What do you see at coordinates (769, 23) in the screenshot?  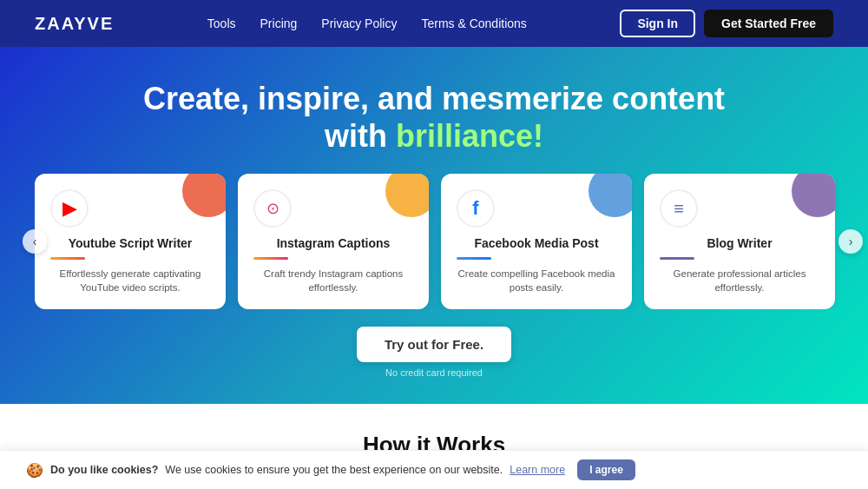 I see `getstarted-button: Get Started Free` at bounding box center [769, 23].